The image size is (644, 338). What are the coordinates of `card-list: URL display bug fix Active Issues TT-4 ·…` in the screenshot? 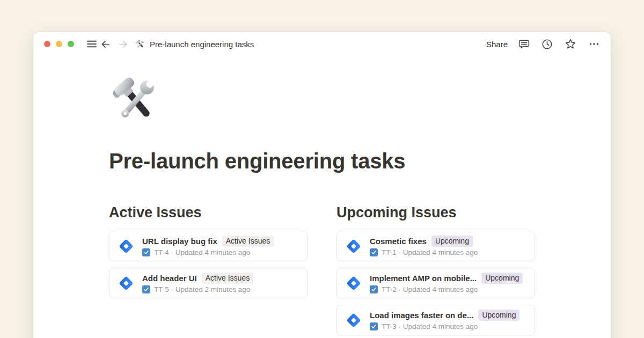 It's located at (208, 264).